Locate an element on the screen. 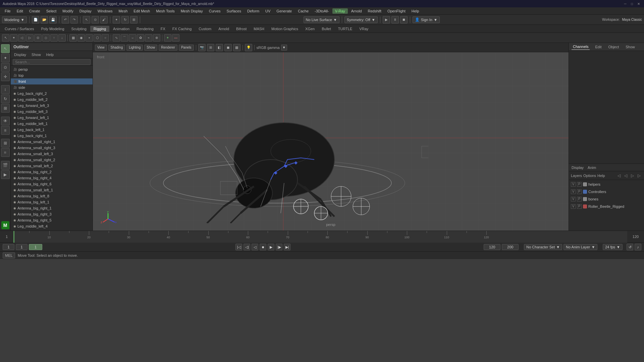 The width and height of the screenshot is (644, 362). tab-rigging: Rigging is located at coordinates (100, 29).